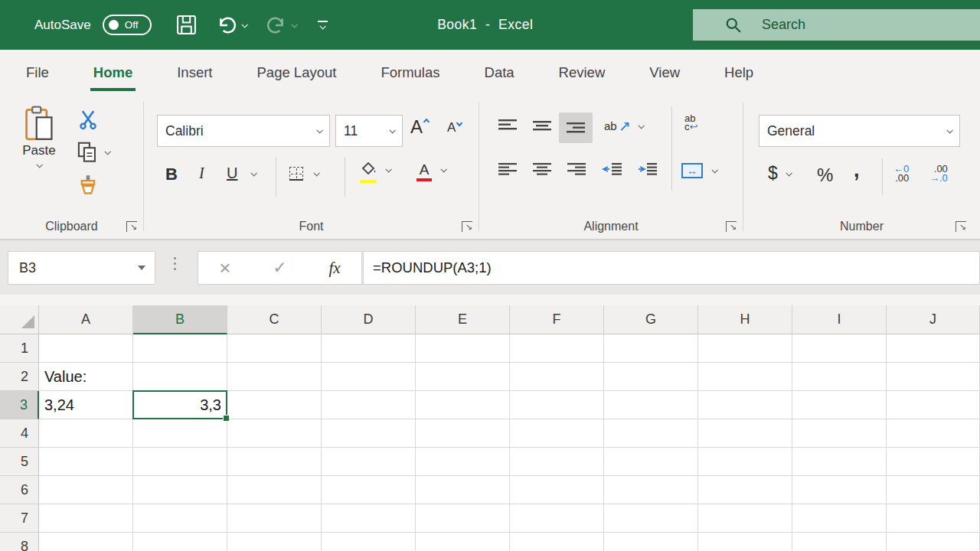 This screenshot has height=551, width=980. Describe the element at coordinates (86, 320) in the screenshot. I see `column-header-A: A` at that location.